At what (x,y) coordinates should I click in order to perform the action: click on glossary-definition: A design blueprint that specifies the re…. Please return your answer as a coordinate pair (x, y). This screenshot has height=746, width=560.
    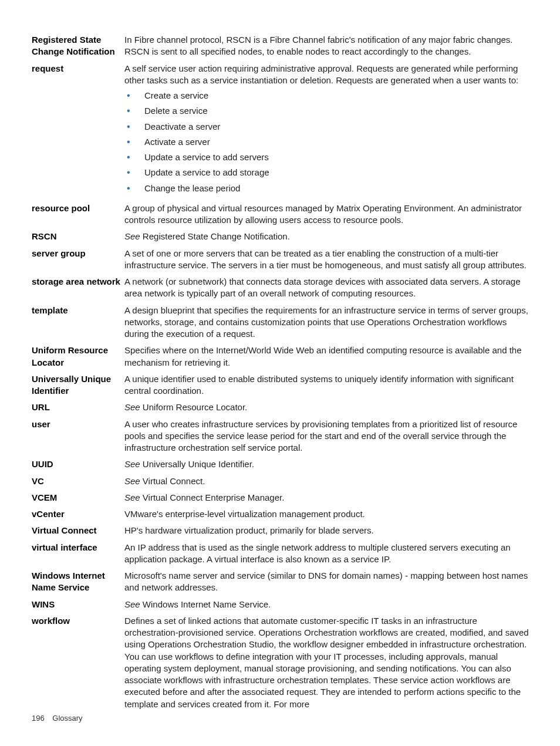
    Looking at the image, I should click on (328, 323).